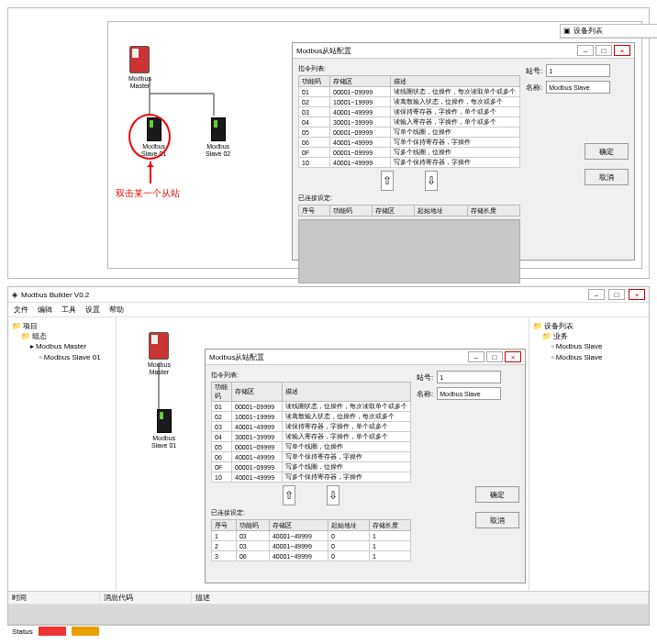  What do you see at coordinates (160, 369) in the screenshot?
I see `master-label: ModbusMaster` at bounding box center [160, 369].